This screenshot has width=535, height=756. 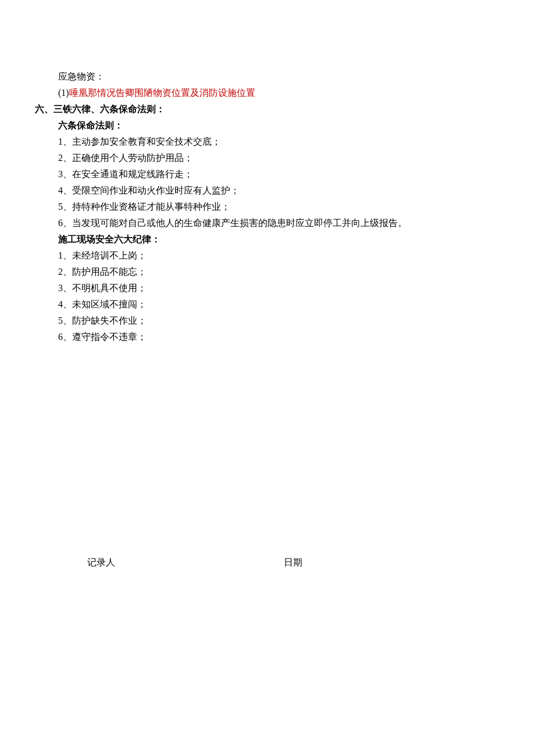 I want to click on discipline-item: 1、未经培训不上岗；, so click(x=268, y=256).